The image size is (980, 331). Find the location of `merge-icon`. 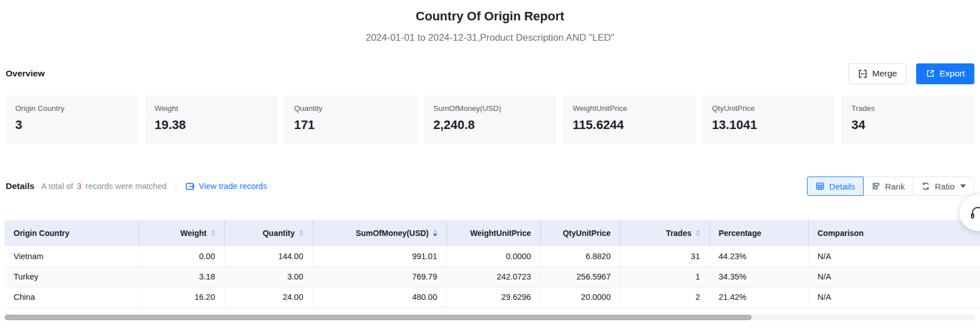

merge-icon is located at coordinates (862, 74).